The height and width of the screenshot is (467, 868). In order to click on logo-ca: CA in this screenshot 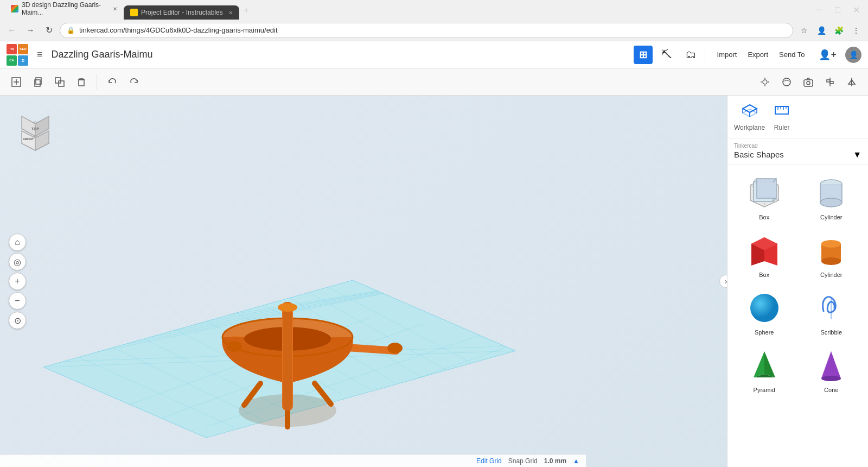, I will do `click(12, 61)`.